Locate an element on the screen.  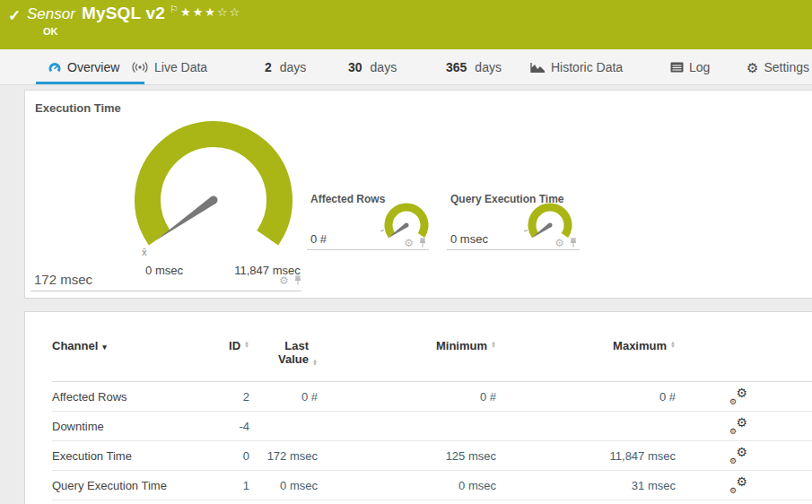
log-list-icon is located at coordinates (677, 67).